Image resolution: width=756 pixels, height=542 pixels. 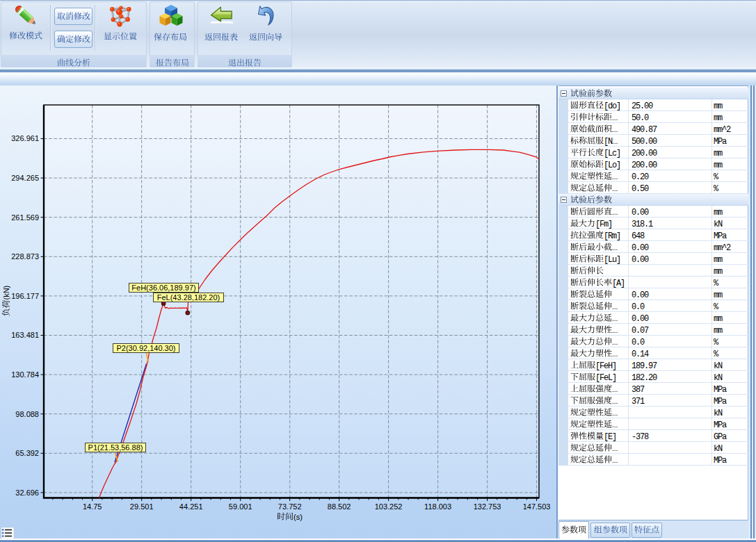 I want to click on svg-text: [Lo], so click(x=612, y=165).